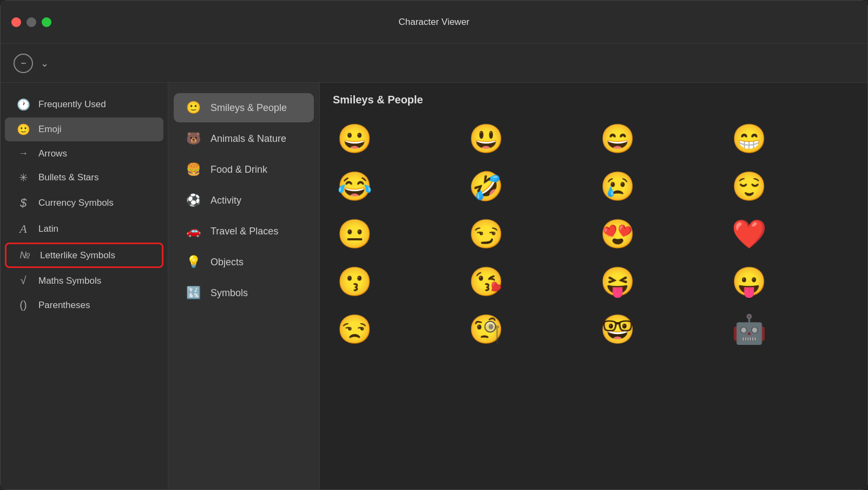  Describe the element at coordinates (31, 22) in the screenshot. I see `traffic-lights` at that location.